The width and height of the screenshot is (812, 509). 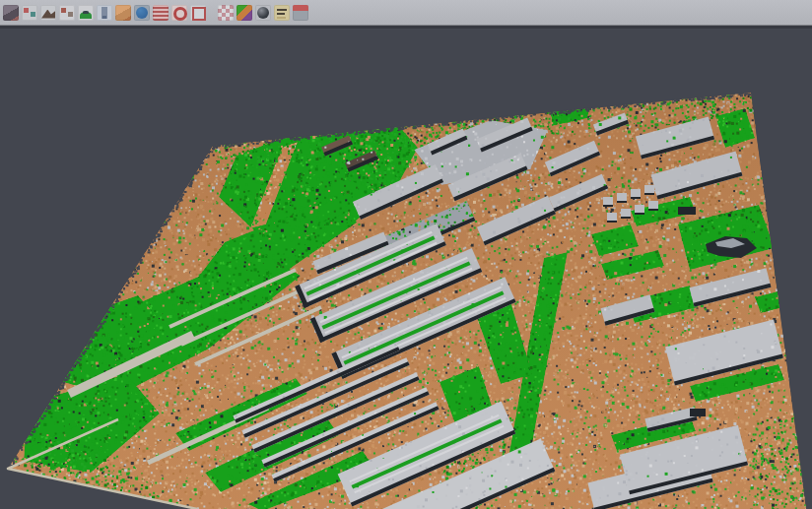 What do you see at coordinates (406, 13) in the screenshot?
I see `toolbar` at bounding box center [406, 13].